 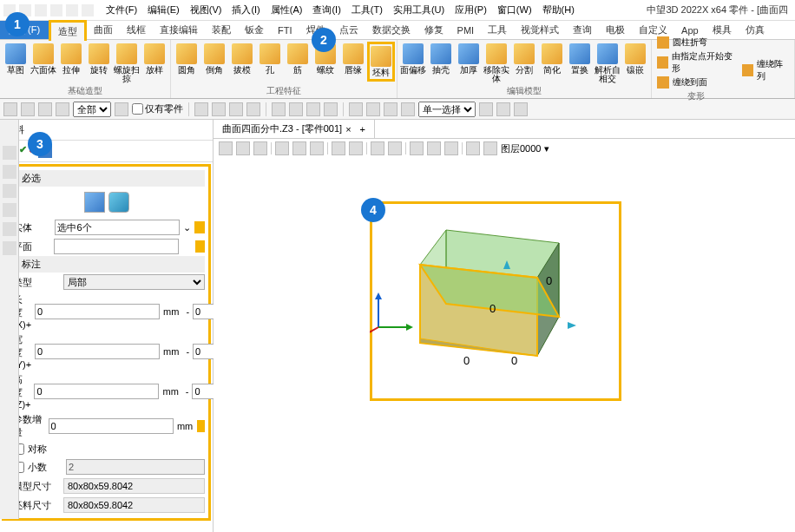 I want to click on paraminc-input, so click(x=111, y=426).